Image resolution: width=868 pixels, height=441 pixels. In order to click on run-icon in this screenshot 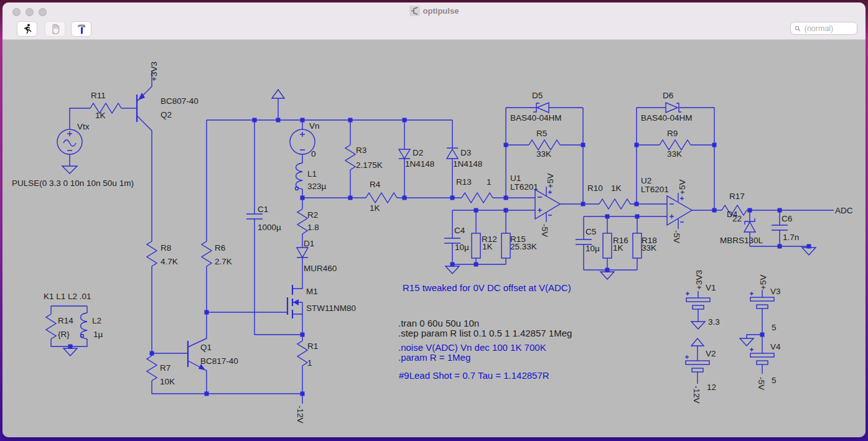, I will do `click(27, 29)`.